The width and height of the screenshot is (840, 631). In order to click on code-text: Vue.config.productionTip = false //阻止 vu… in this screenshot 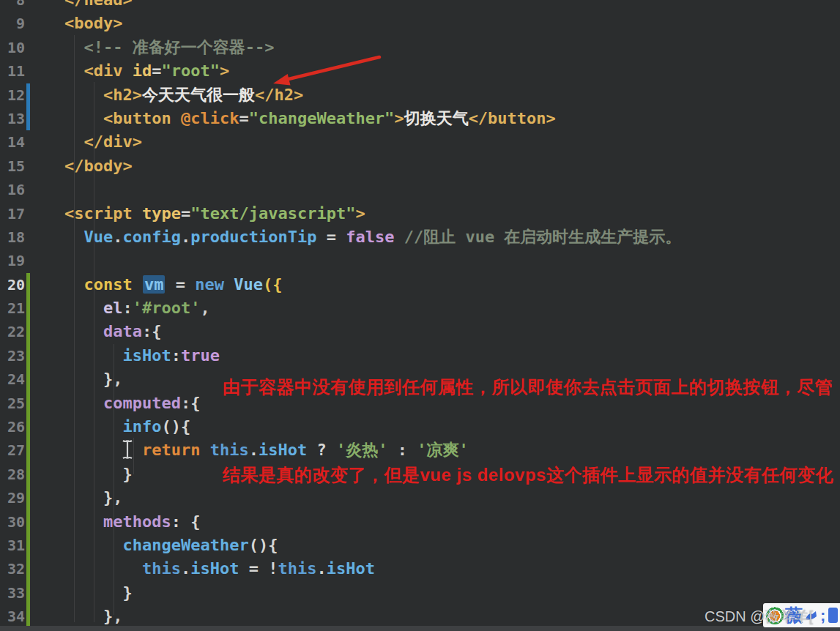, I will do `click(453, 237)`.